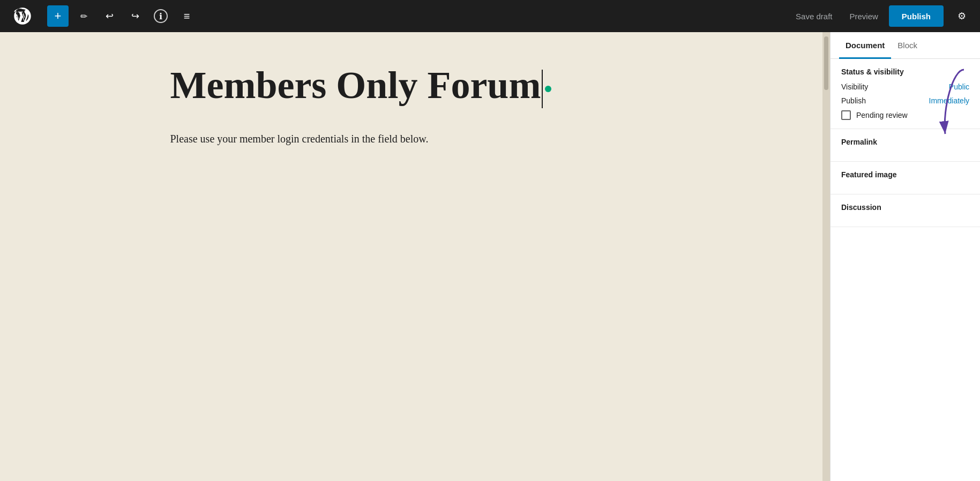  What do you see at coordinates (906, 178) in the screenshot?
I see `featured-image-section: Featured image` at bounding box center [906, 178].